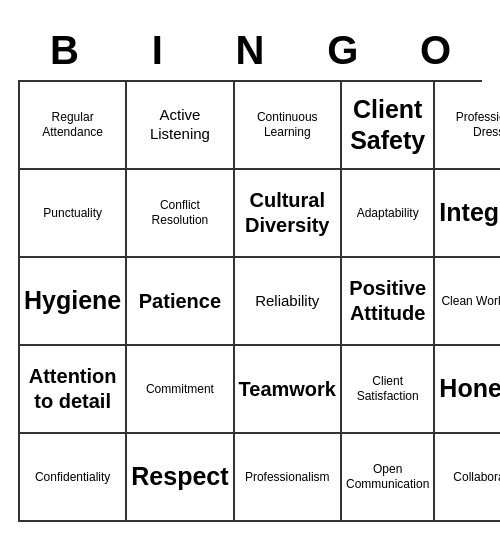  What do you see at coordinates (288, 213) in the screenshot?
I see `cell-text-7: Cultural Diversity` at bounding box center [288, 213].